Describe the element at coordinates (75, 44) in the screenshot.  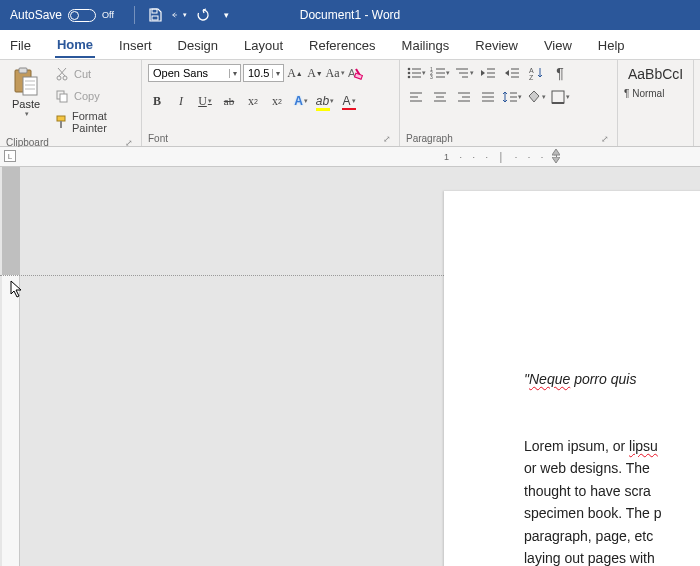
I see `tab-home: Home` at that location.